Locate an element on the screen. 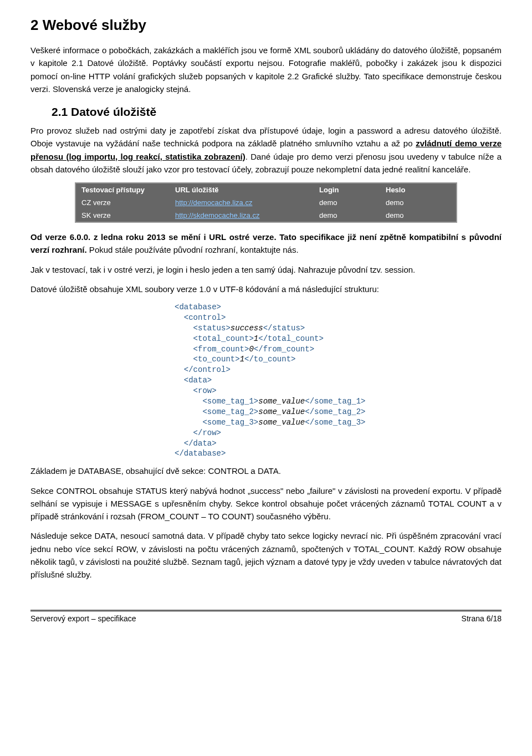 Image resolution: width=532 pixels, height=756 pixels. footer-left: Serverový export – specifikace is located at coordinates (83, 619).